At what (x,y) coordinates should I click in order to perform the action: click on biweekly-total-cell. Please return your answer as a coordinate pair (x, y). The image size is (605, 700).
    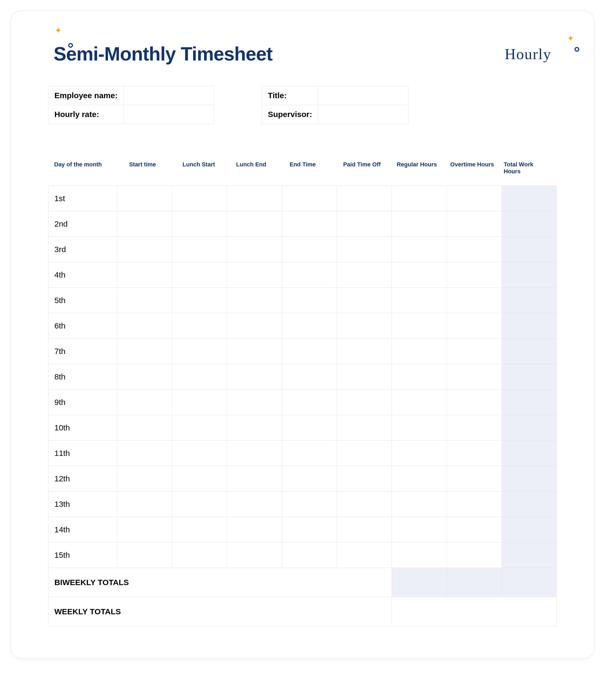
    Looking at the image, I should click on (529, 582).